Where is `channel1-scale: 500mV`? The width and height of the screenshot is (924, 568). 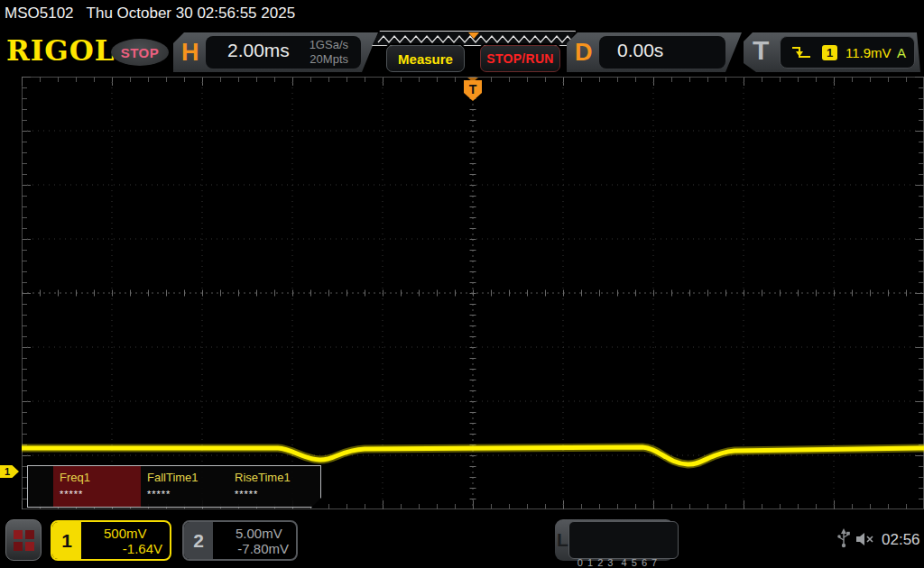
channel1-scale: 500mV is located at coordinates (125, 534).